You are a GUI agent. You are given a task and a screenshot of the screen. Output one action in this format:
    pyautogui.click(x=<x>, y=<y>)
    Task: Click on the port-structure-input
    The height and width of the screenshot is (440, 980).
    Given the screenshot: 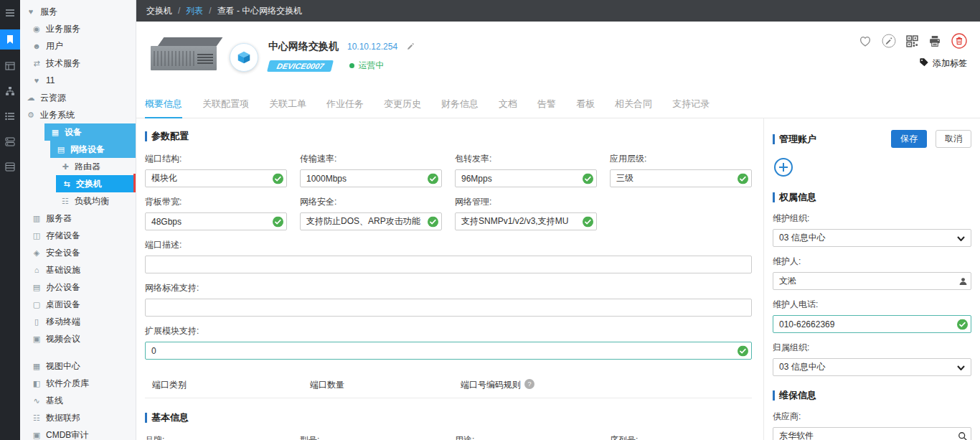 What is the action you would take?
    pyautogui.click(x=216, y=178)
    